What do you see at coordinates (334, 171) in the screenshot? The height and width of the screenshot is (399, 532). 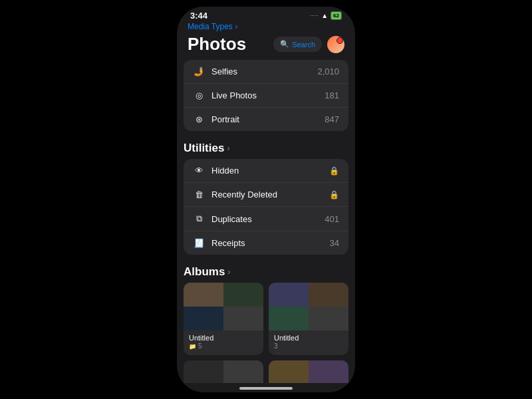 I see `hidden-lock-icon: 🔒` at bounding box center [334, 171].